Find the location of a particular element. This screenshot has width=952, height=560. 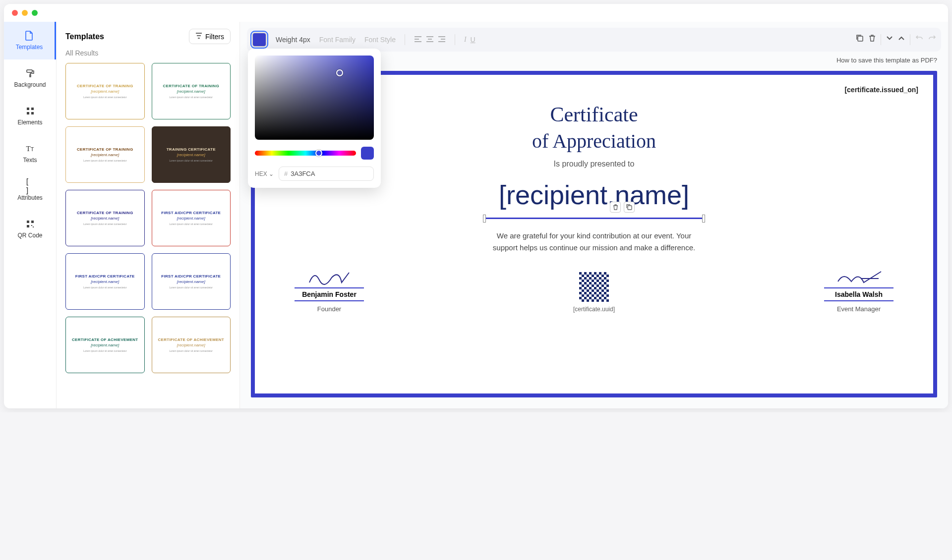

signer-2-role: Event Manager is located at coordinates (859, 309).